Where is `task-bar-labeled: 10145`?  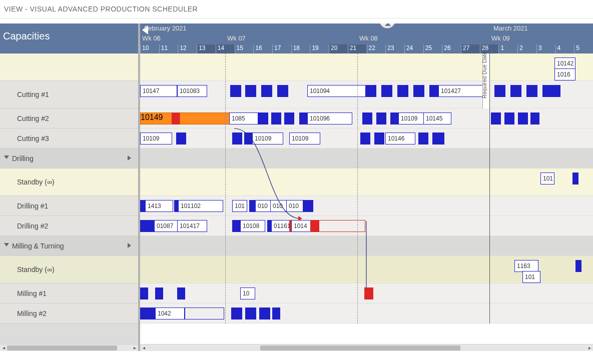
task-bar-labeled: 10145 is located at coordinates (437, 118).